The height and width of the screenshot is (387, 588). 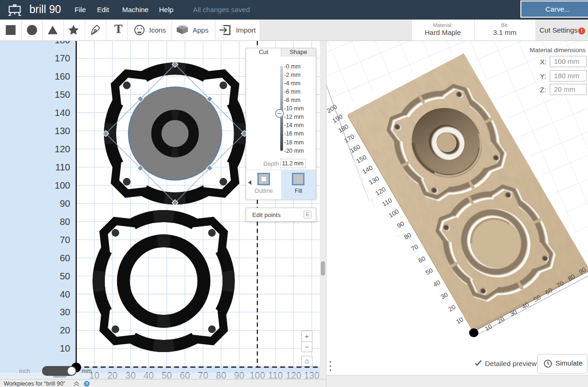 What do you see at coordinates (62, 95) in the screenshot?
I see `svg-text: 150` at bounding box center [62, 95].